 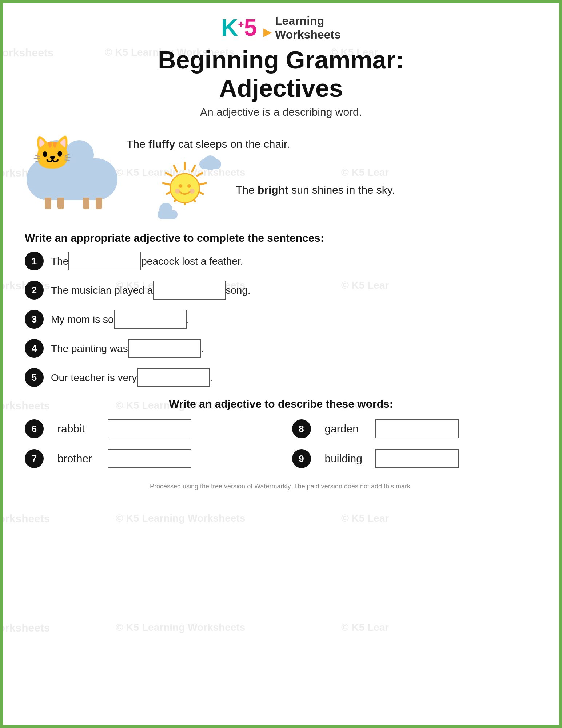 I want to click on example-section: 🐱 The fluffy cat sleeps on the chair., so click(x=281, y=175).